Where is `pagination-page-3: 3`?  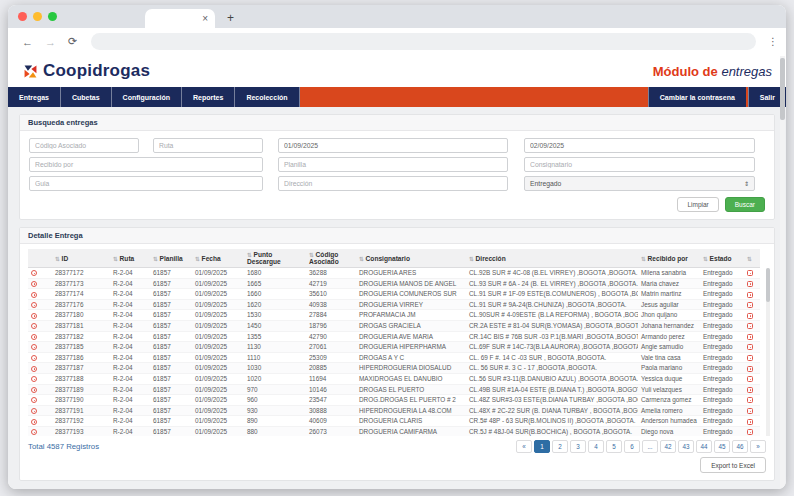
pagination-page-3: 3 is located at coordinates (578, 446).